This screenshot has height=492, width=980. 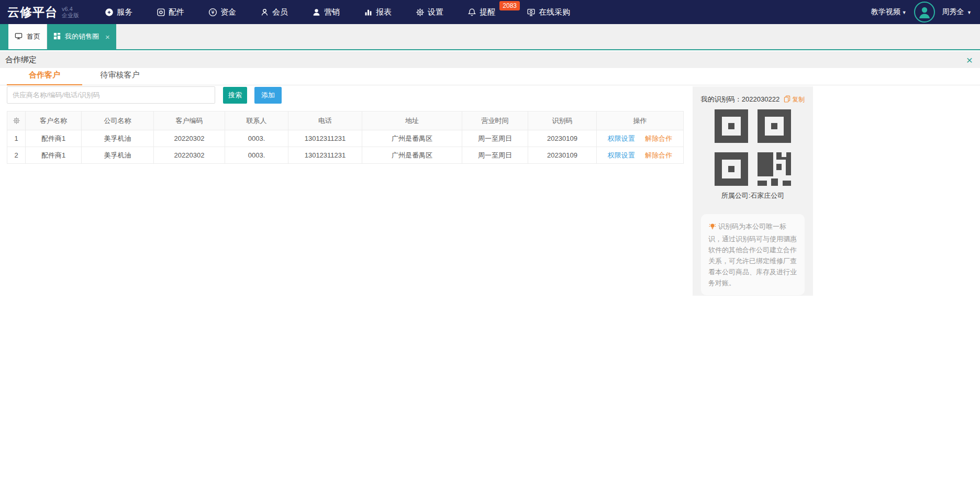 I want to click on nav-label: 资金, so click(x=228, y=13).